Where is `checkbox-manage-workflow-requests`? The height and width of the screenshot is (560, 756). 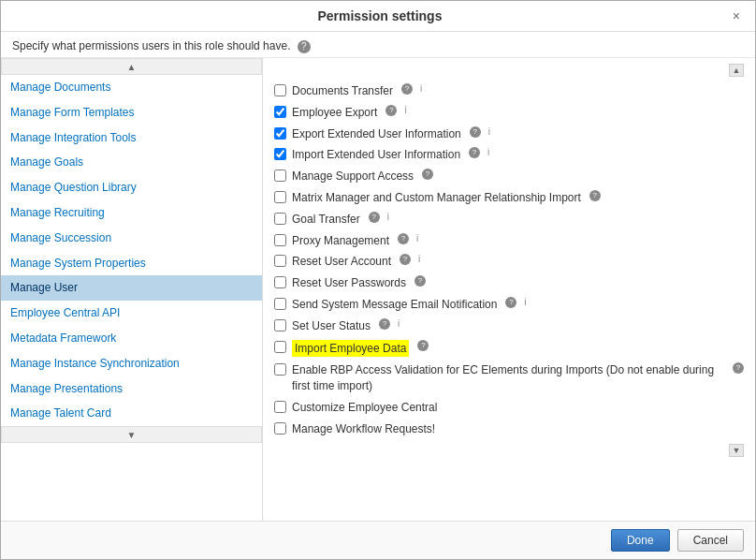 checkbox-manage-workflow-requests is located at coordinates (281, 429).